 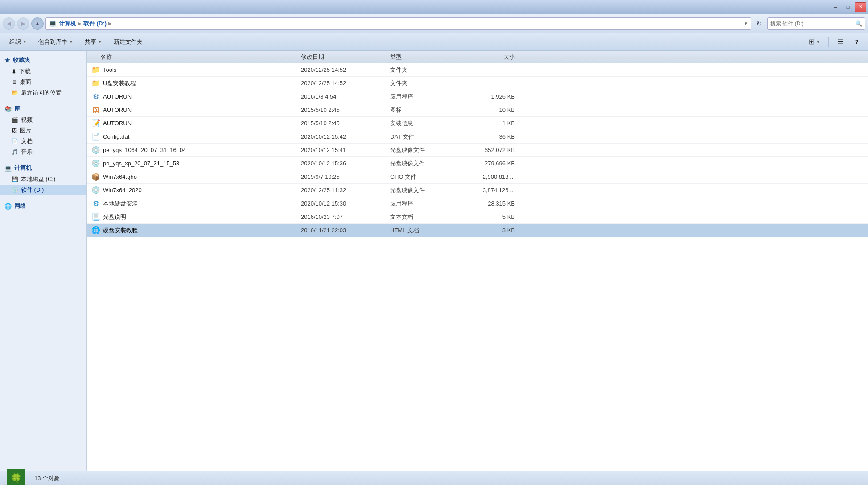 I want to click on file-name-cell: 💿 Win7x64_2020, so click(x=194, y=190).